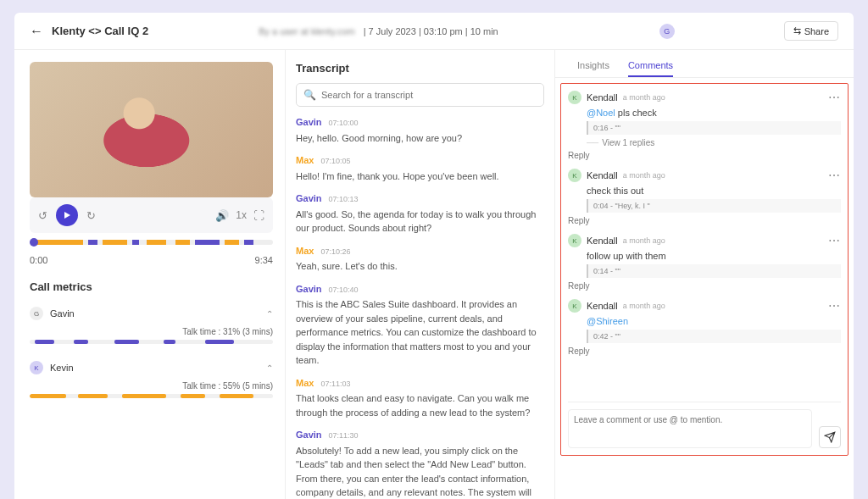 The image size is (868, 499). What do you see at coordinates (714, 142) in the screenshot?
I see `view-replies: ── View 1 replies` at bounding box center [714, 142].